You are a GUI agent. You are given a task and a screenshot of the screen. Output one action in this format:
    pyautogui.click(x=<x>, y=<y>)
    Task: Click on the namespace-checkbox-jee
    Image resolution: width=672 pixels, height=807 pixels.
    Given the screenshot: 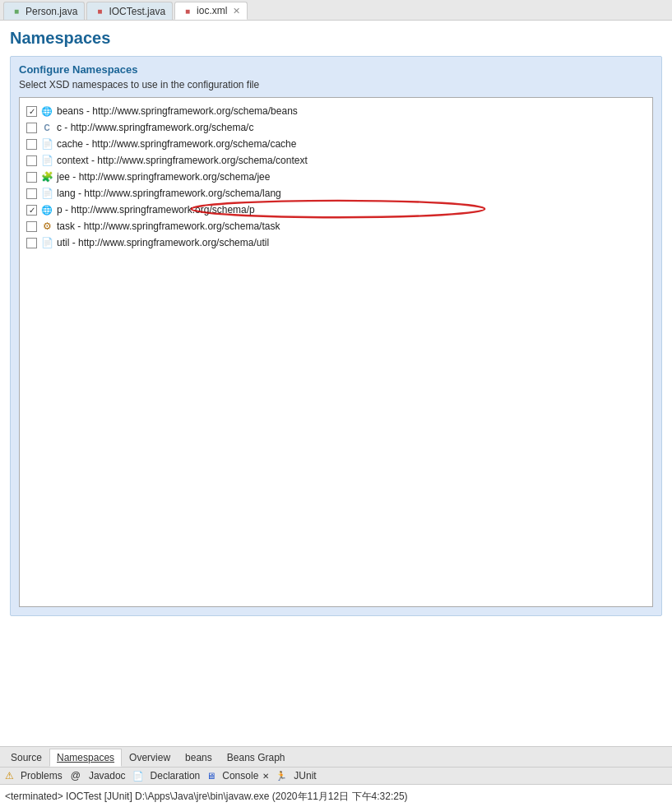 What is the action you would take?
    pyautogui.click(x=31, y=178)
    